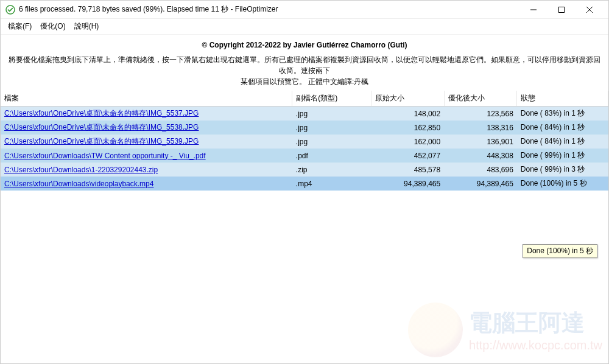  Describe the element at coordinates (481, 99) in the screenshot. I see `col-opt: 優化後大小` at that location.